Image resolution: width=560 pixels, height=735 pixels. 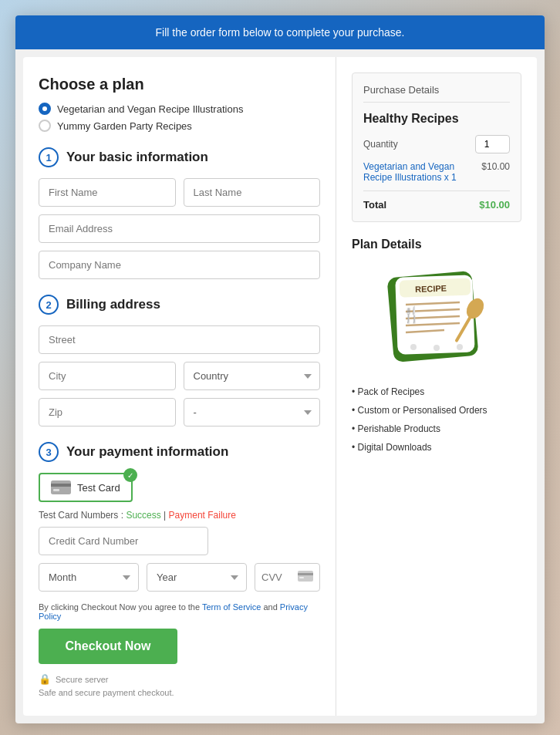 What do you see at coordinates (179, 412) in the screenshot?
I see `zip-state-row: -` at bounding box center [179, 412].